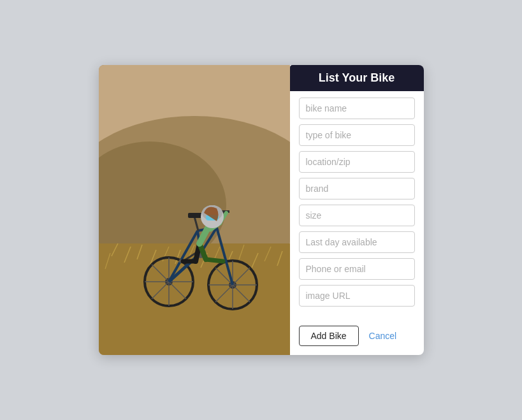 This screenshot has height=420, width=522. I want to click on cancel-button: Cancel, so click(383, 336).